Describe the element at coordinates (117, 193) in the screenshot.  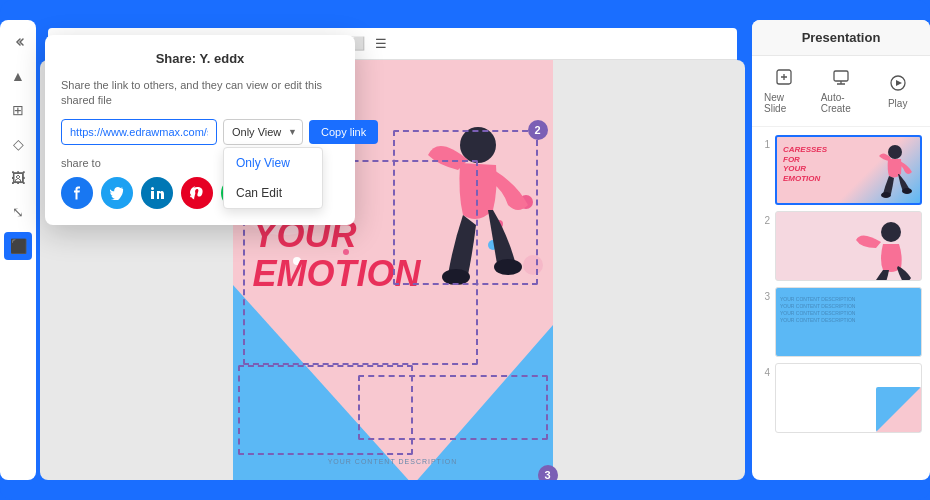
I see `share-twitter-button` at that location.